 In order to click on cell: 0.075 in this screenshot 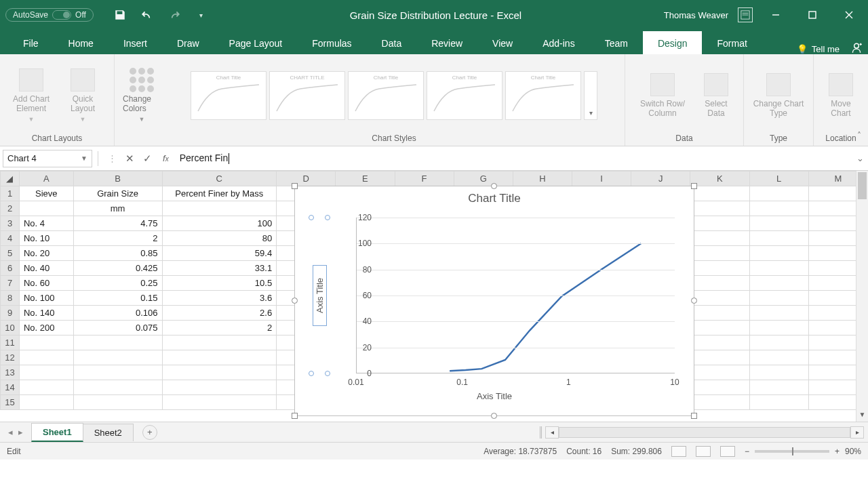, I will do `click(118, 328)`.